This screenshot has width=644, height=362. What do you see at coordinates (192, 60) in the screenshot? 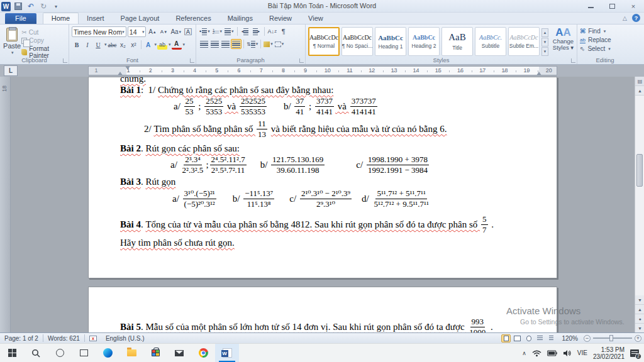
I see `font-dialog-launcher` at bounding box center [192, 60].